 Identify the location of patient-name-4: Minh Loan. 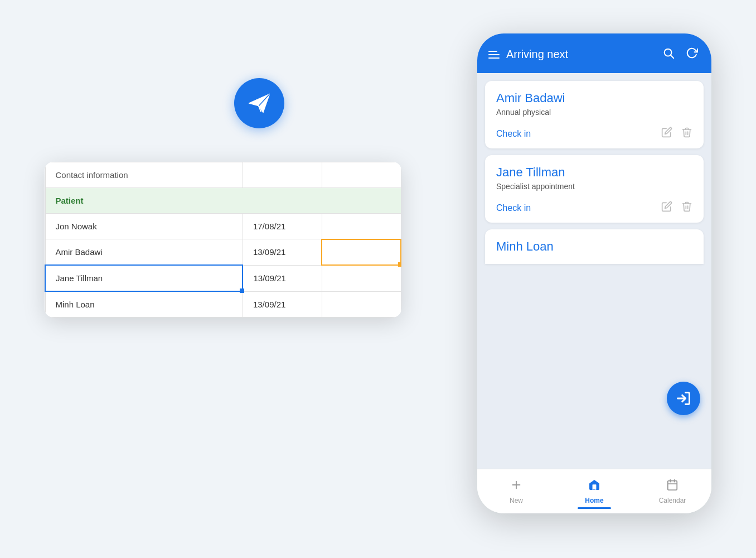
(144, 305).